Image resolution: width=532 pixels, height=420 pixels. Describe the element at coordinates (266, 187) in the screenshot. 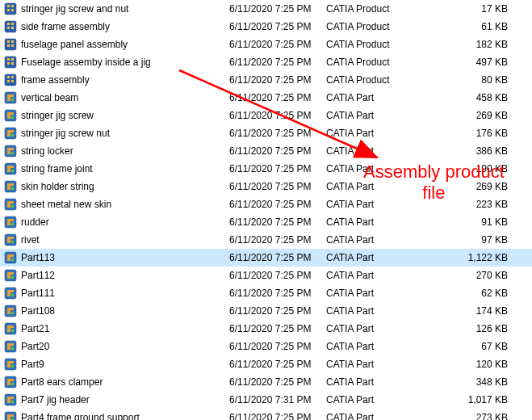

I see `file-row: skin holder string6/11/2020 7:25 PMCATIA…` at that location.